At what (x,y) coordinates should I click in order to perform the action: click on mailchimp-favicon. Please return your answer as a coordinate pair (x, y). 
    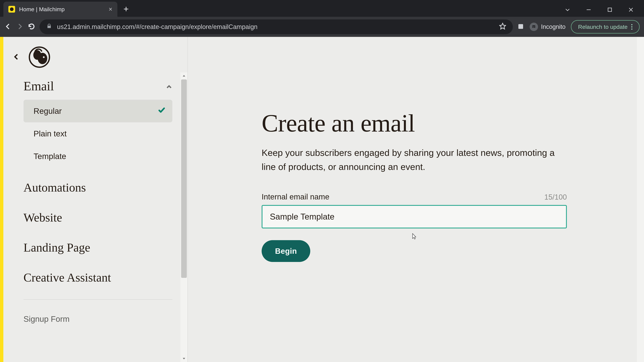
    Looking at the image, I should click on (12, 9).